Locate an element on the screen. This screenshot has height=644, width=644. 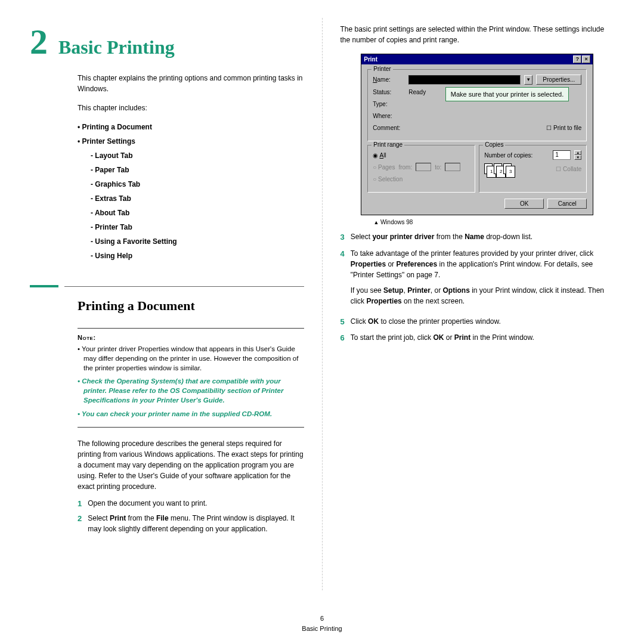
callout-box: Make sure that your printer is selected. is located at coordinates (507, 94).